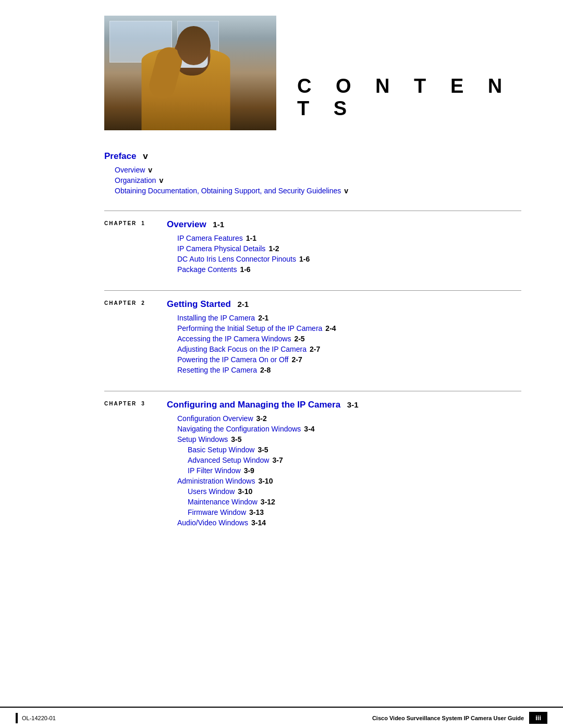 This screenshot has height=728, width=563. What do you see at coordinates (354, 512) in the screenshot?
I see `toc-item: Firmware Window 3-13` at bounding box center [354, 512].